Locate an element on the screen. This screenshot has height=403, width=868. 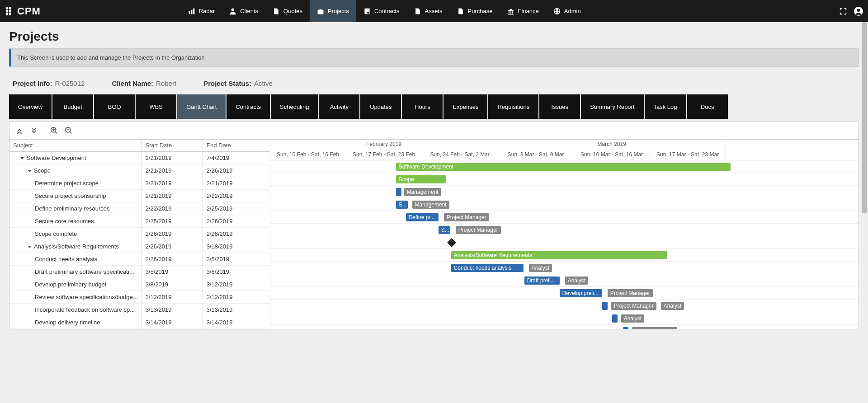
timeline-row: Project Manager is located at coordinates (564, 327).